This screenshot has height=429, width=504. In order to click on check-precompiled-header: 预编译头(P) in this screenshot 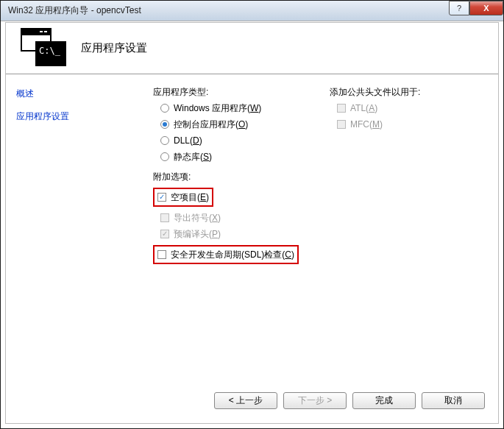, I will do `click(241, 234)`.